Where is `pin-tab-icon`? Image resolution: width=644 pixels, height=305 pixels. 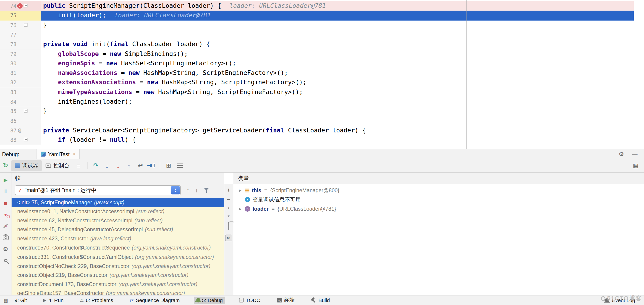 pin-tab-icon is located at coordinates (6, 260).